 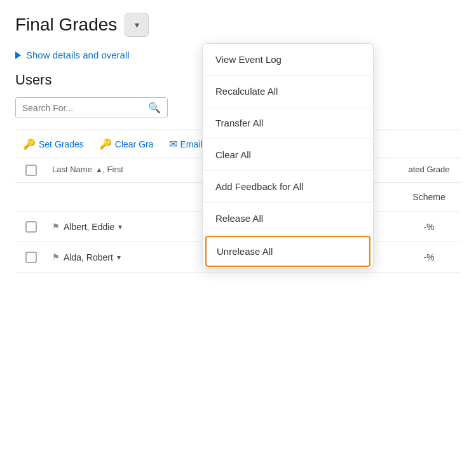 I want to click on albert-checkbox-cell, so click(x=31, y=227).